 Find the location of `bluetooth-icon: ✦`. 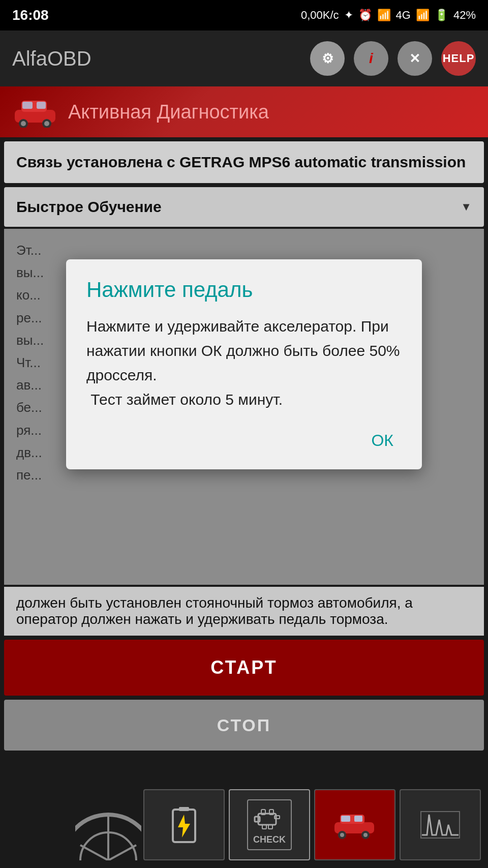

bluetooth-icon: ✦ is located at coordinates (349, 15).